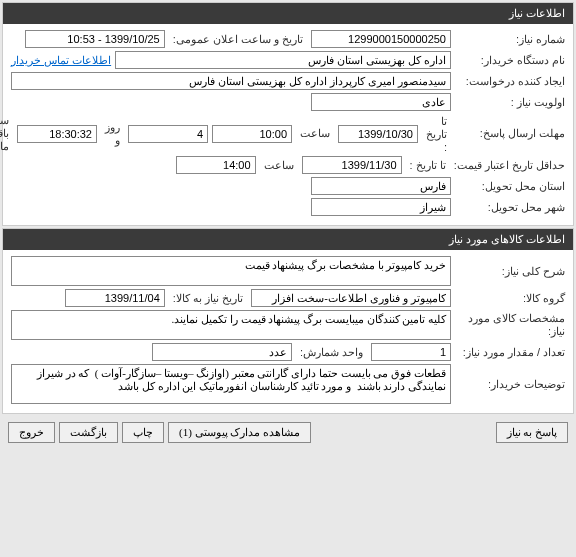  What do you see at coordinates (381, 186) in the screenshot?
I see `province-field` at bounding box center [381, 186].